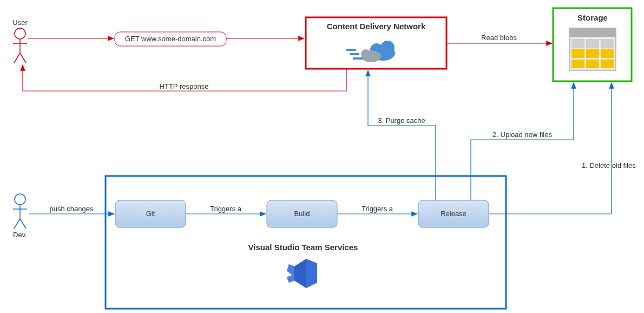 Image resolution: width=644 pixels, height=313 pixels. I want to click on triggers2-label: Triggers a, so click(378, 209).